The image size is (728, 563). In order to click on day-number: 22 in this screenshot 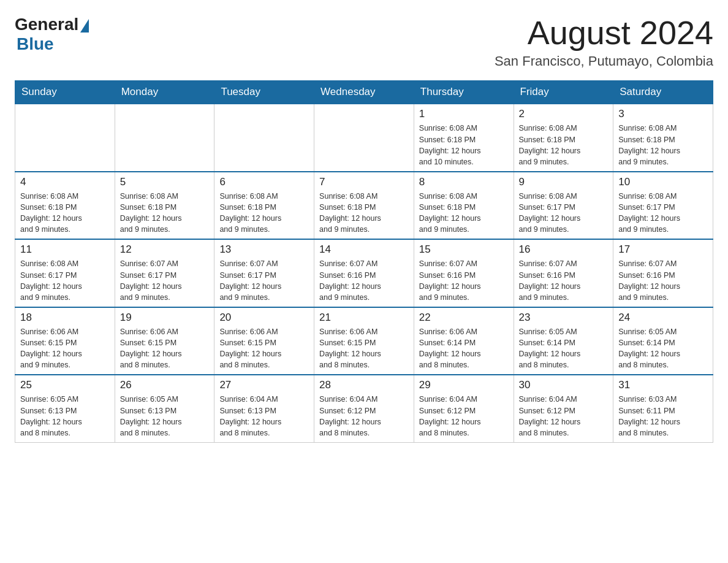, I will do `click(464, 318)`.